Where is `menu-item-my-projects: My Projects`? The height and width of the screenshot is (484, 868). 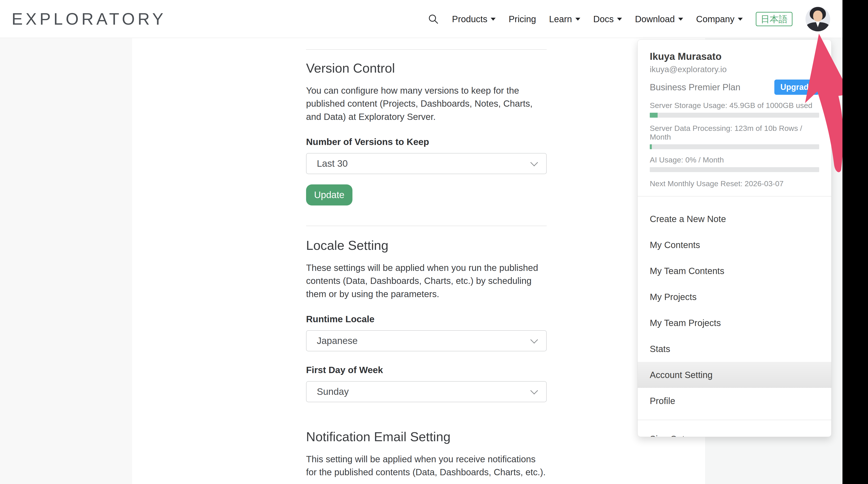 menu-item-my-projects: My Projects is located at coordinates (735, 297).